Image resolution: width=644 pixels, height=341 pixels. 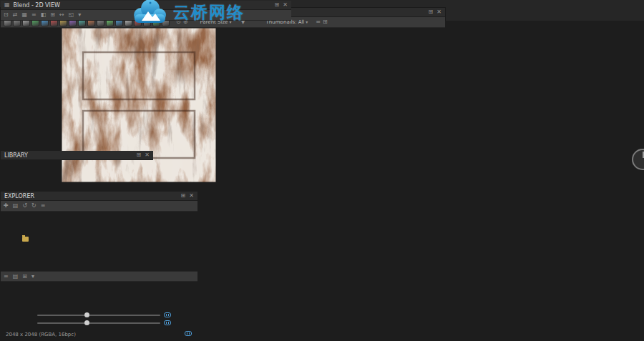 What do you see at coordinates (77, 156) in the screenshot?
I see `library-panel-header: LIBRARY ⊞ ✕` at bounding box center [77, 156].